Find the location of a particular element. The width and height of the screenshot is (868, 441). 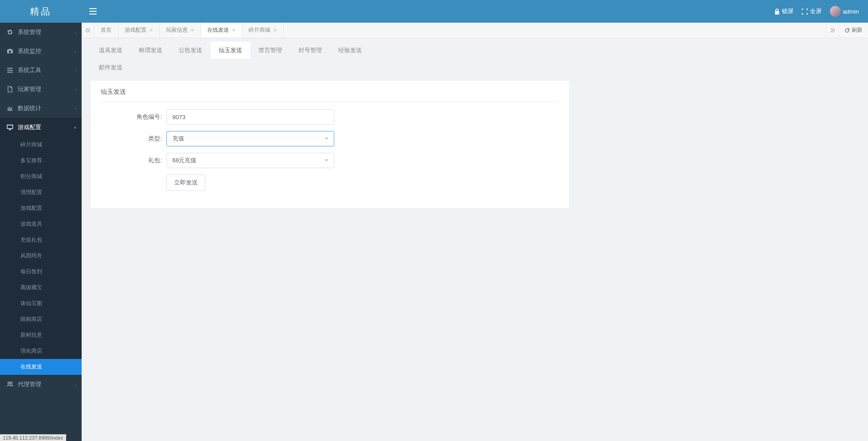

tab-label: 首页 is located at coordinates (106, 30).